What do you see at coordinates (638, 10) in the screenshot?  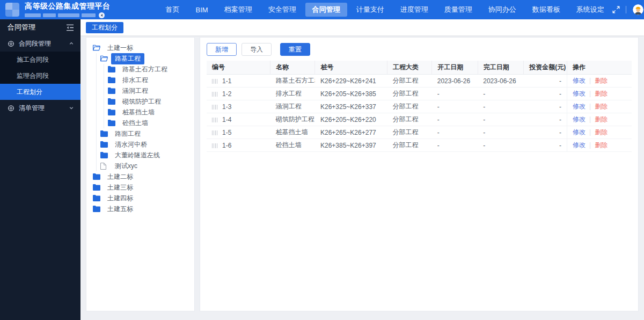 I see `avatar` at bounding box center [638, 10].